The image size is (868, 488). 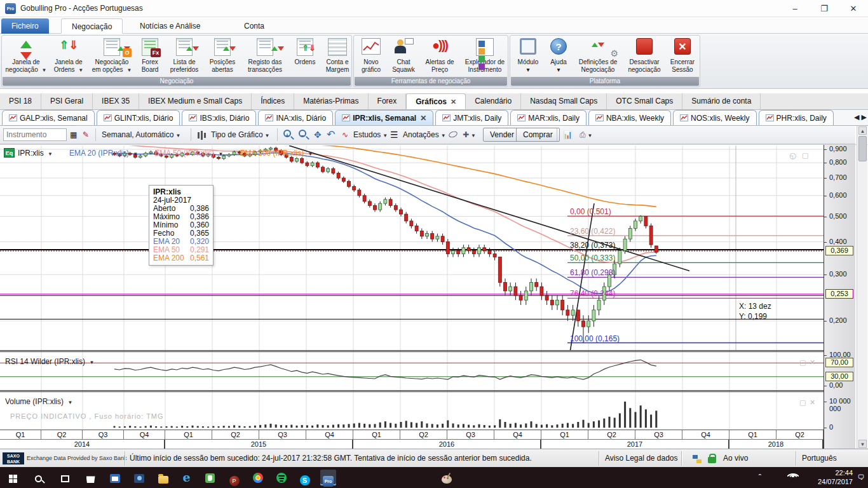 What do you see at coordinates (714, 118) in the screenshot?
I see `chart-tab-nos: NOS:xlis, Weekly` at bounding box center [714, 118].